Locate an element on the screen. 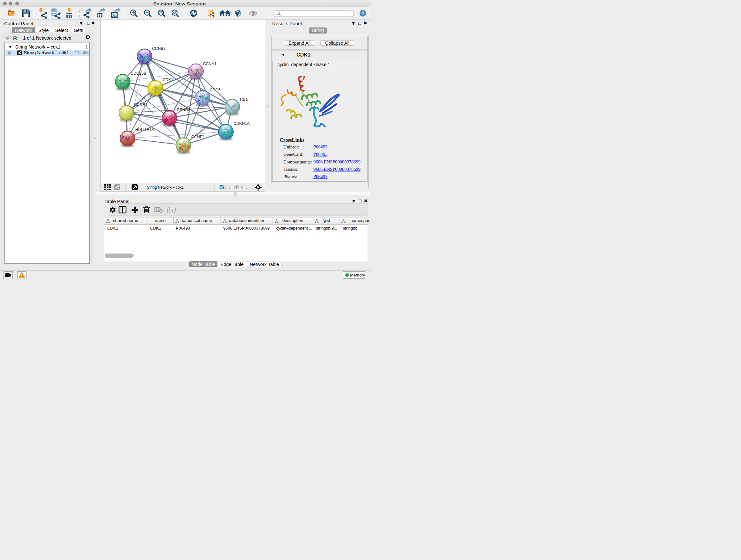 The image size is (741, 560). svg-text: CCNB2 is located at coordinates (159, 48).